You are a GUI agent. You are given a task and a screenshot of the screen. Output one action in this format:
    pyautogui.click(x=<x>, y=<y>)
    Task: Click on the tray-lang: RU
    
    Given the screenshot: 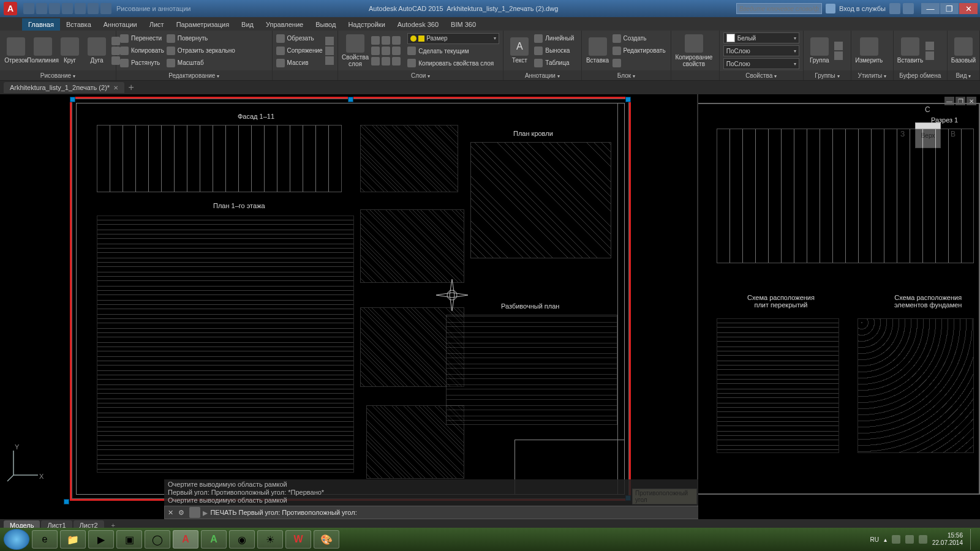 What is the action you would take?
    pyautogui.click(x=874, y=540)
    